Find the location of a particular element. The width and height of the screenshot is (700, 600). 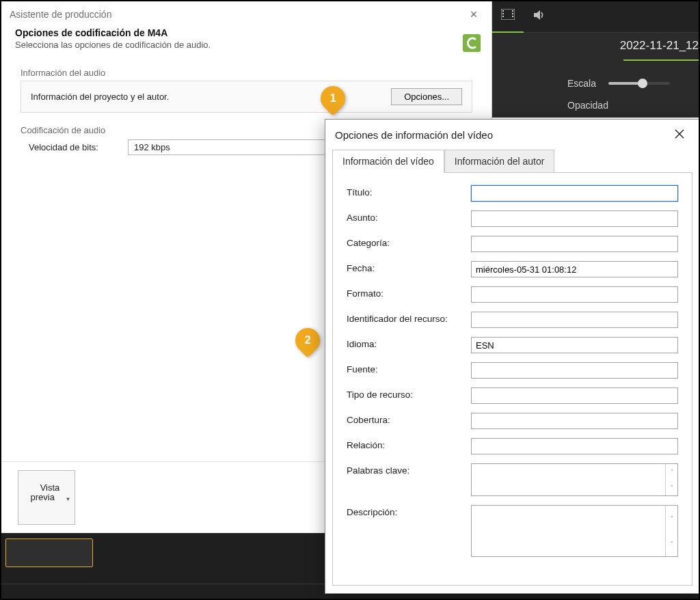

audio-info-legend: Información del audio is located at coordinates (246, 72).